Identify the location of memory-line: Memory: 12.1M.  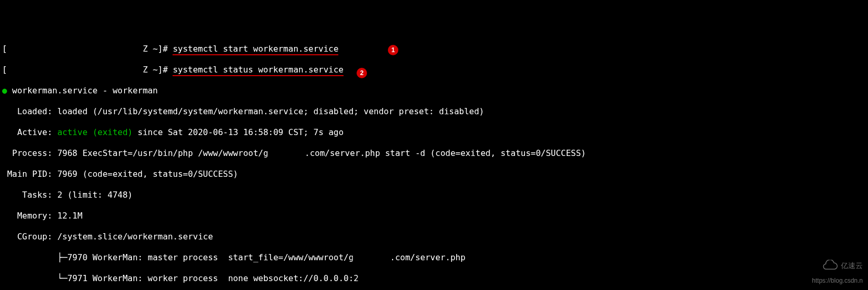
(434, 216).